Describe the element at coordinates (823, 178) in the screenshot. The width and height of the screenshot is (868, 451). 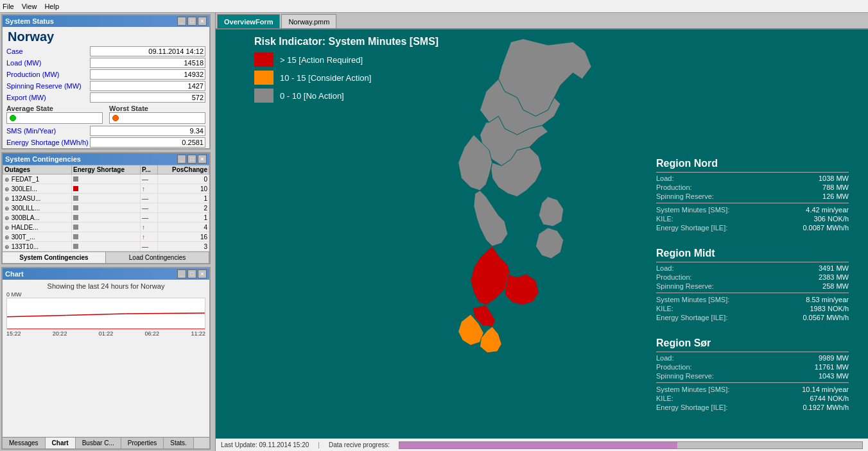
I see `region-nord-load-value: 1038 MW` at that location.